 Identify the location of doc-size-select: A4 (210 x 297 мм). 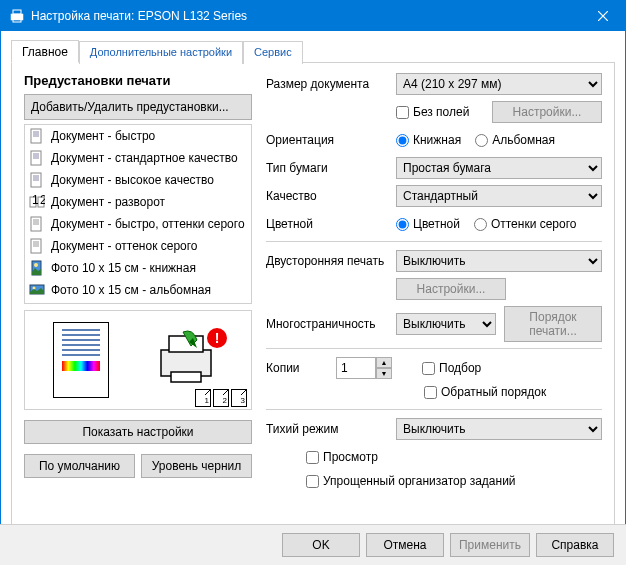
(499, 84).